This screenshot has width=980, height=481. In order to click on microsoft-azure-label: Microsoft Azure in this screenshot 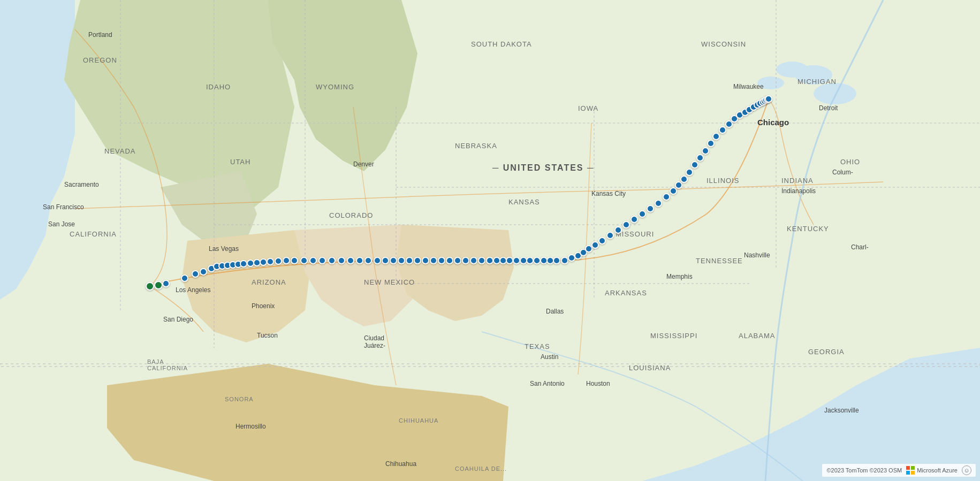, I will do `click(932, 470)`.